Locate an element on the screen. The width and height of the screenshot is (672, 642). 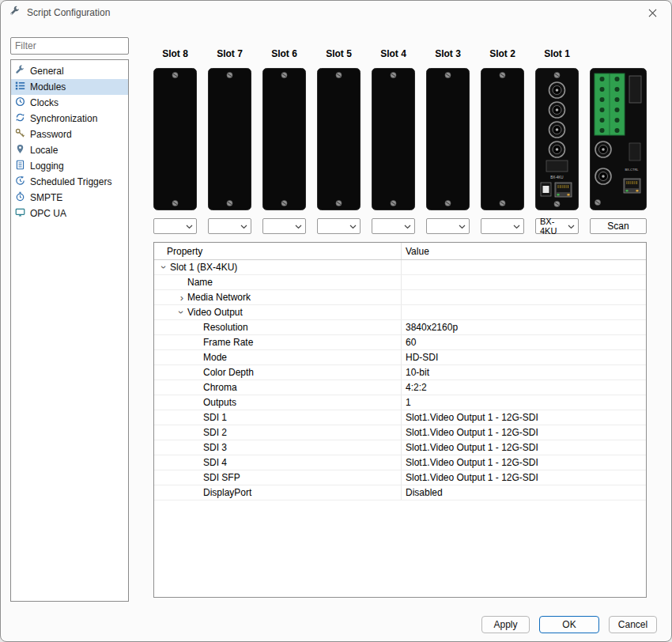
slot-5-label: Slot 5 is located at coordinates (338, 59).